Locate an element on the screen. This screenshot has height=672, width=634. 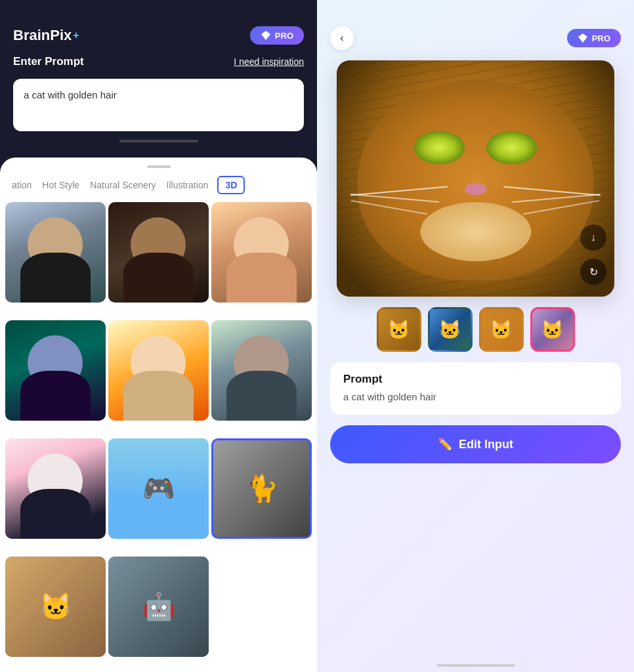
cat-eye-right is located at coordinates (511, 148).